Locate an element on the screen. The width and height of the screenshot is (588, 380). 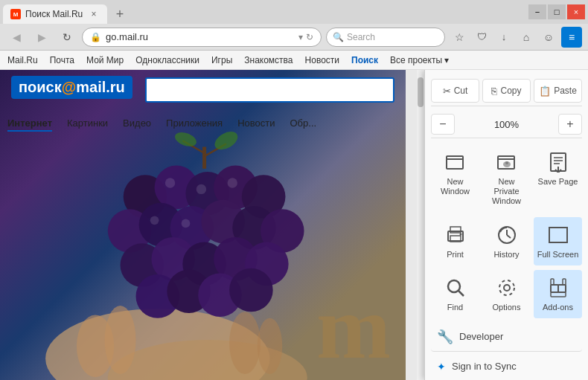
save-page-button: Save Page is located at coordinates (558, 178).